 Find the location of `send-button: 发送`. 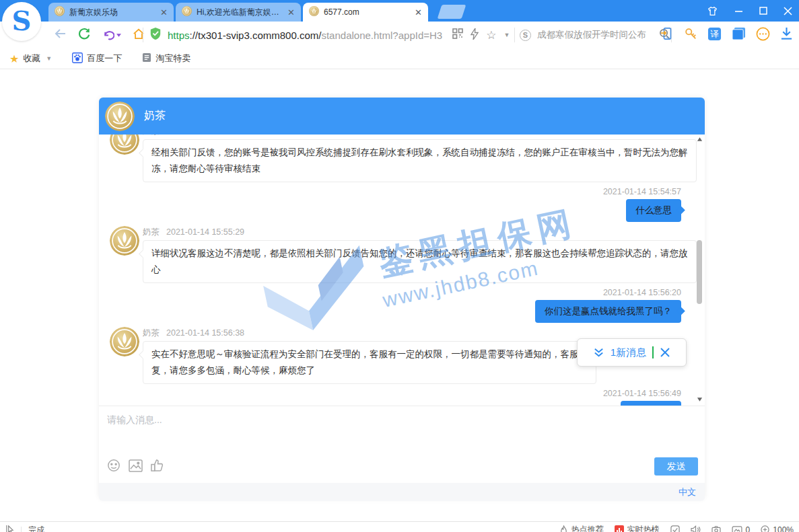

send-button: 发送 is located at coordinates (676, 467).